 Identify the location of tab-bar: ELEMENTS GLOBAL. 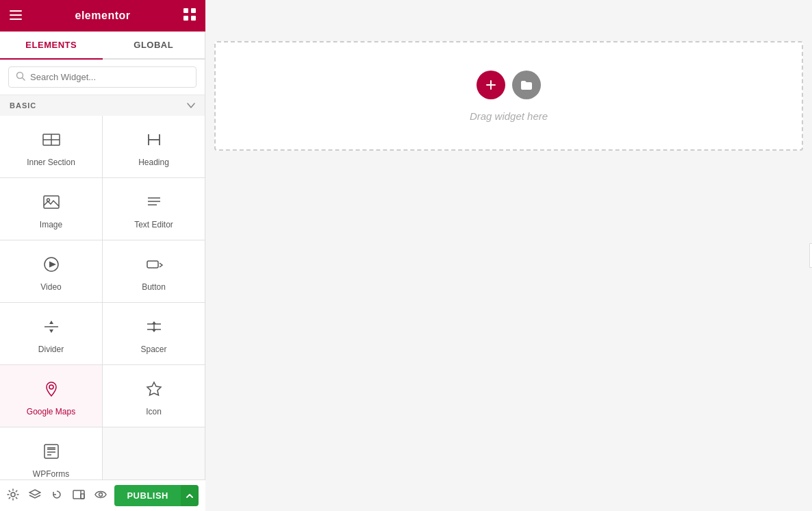
(103, 45).